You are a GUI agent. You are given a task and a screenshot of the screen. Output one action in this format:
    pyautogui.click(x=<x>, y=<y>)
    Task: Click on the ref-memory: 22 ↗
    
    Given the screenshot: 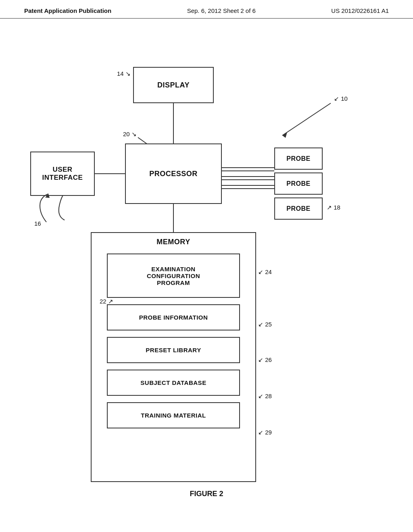 What is the action you would take?
    pyautogui.click(x=106, y=301)
    